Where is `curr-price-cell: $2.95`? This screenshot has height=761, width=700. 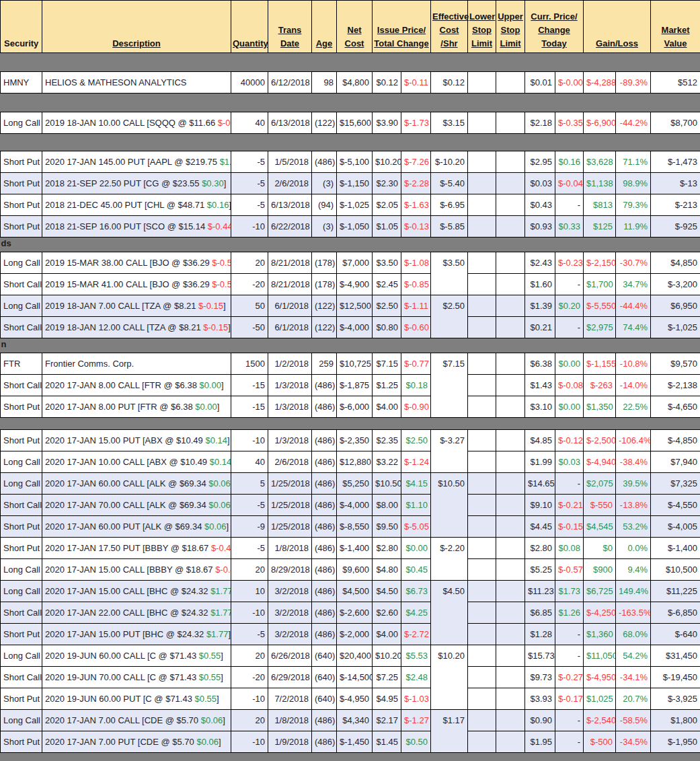
curr-price-cell: $2.95 is located at coordinates (541, 162).